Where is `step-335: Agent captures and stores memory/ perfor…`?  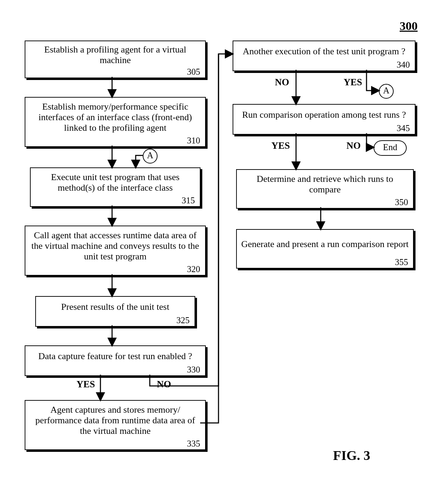
step-335: Agent captures and stores memory/ perfor… is located at coordinates (115, 425).